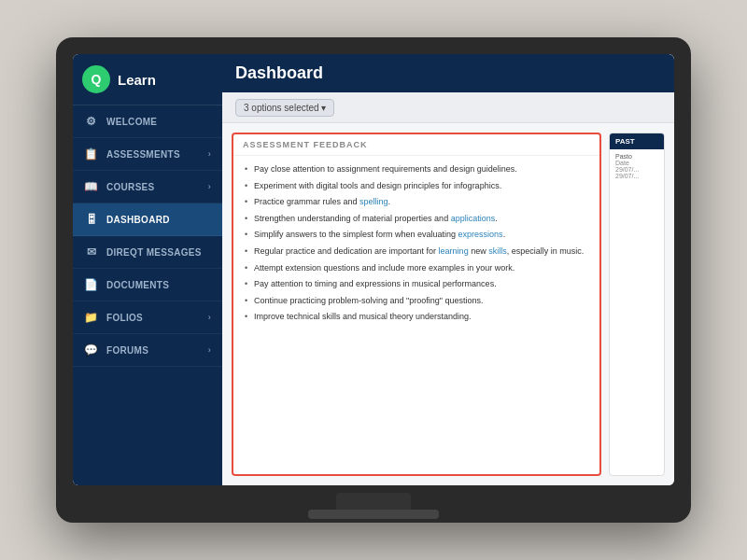  I want to click on sidebar-item-courses-label: COURSES, so click(131, 187).